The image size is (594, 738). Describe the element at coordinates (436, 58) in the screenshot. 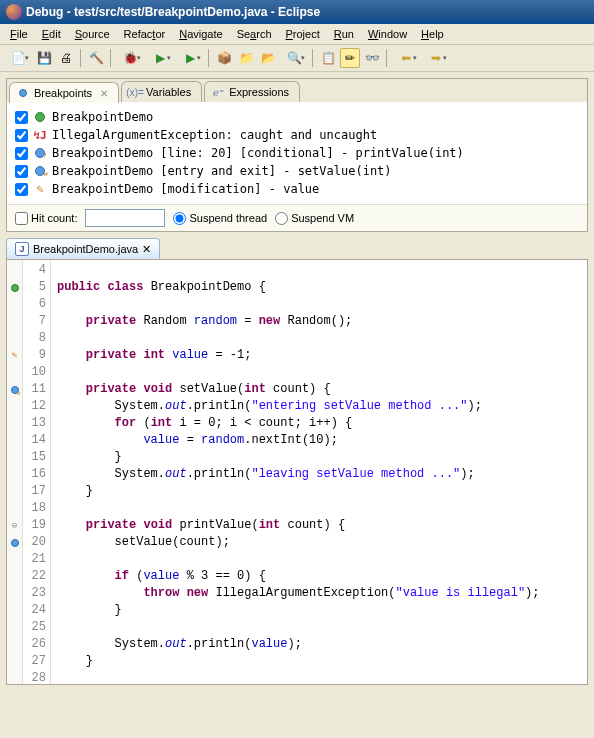

I see `forward-button: ➡` at that location.